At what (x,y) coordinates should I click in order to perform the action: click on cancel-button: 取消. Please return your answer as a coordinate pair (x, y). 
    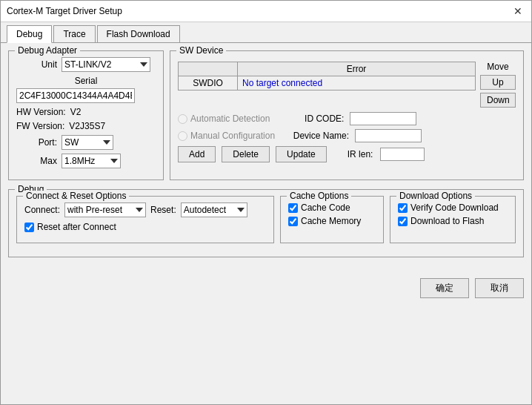
    Looking at the image, I should click on (499, 288).